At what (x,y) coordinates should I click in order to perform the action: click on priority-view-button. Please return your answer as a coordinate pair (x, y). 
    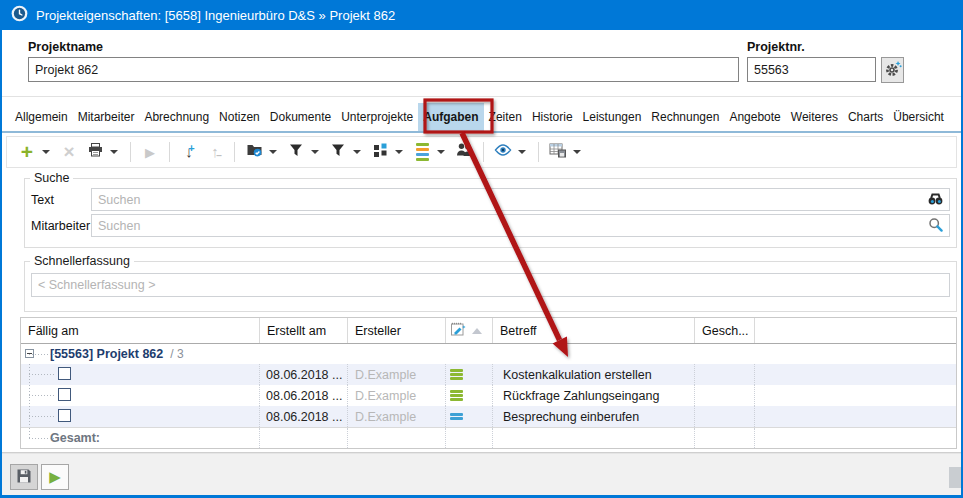
    Looking at the image, I should click on (422, 152).